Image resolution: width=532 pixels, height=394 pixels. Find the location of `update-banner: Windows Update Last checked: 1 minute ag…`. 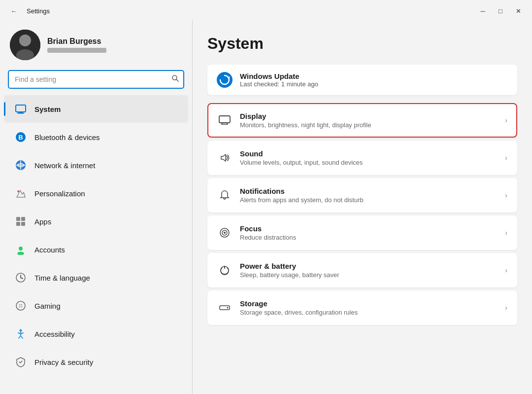

update-banner: Windows Update Last checked: 1 minute ag… is located at coordinates (363, 80).